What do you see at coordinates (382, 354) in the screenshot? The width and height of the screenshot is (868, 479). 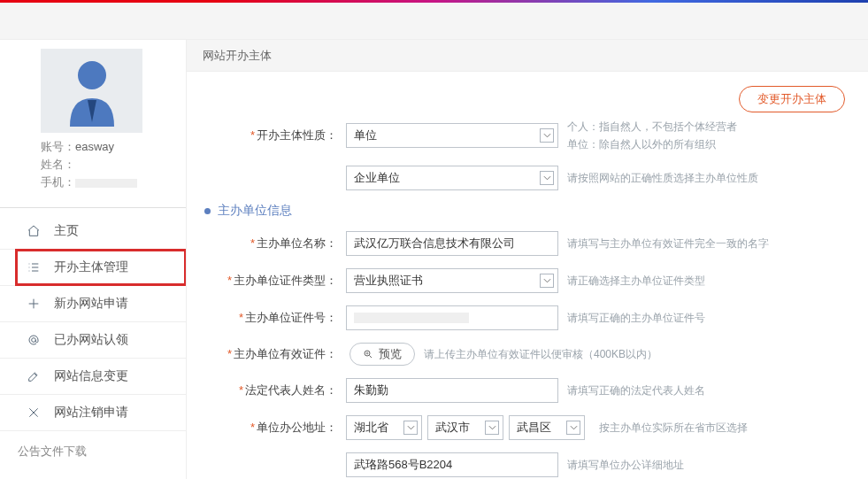 I see `preview-button: 预览` at bounding box center [382, 354].